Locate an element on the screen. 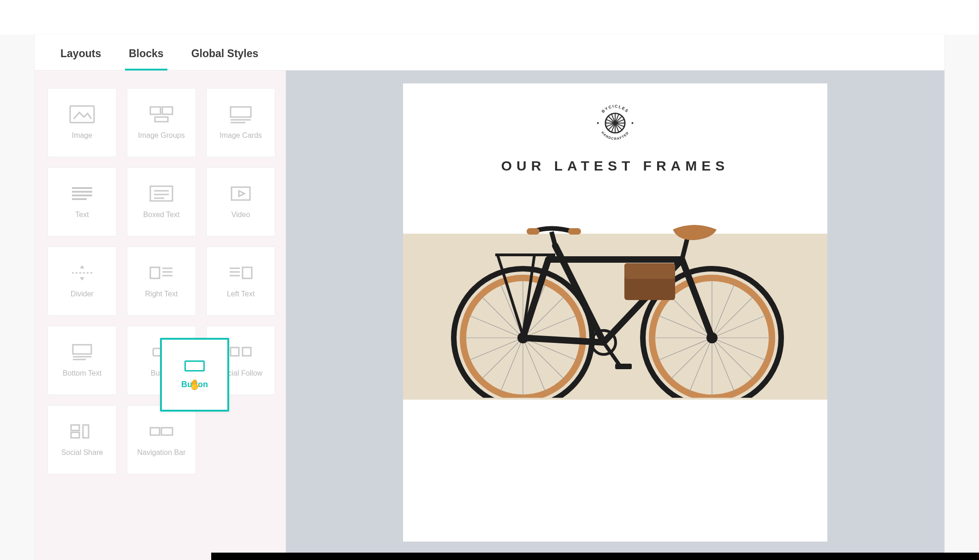  block-label: Navigation Bar is located at coordinates (161, 453).